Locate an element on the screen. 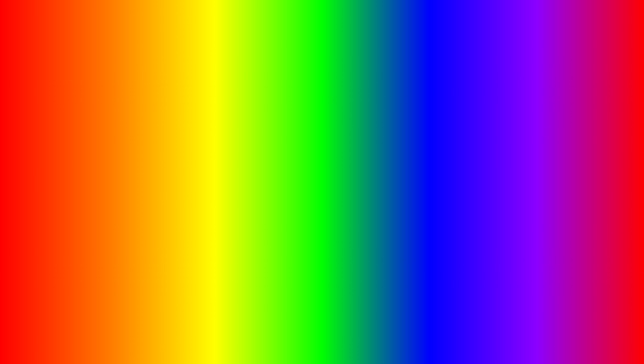 The height and width of the screenshot is (364, 644). user-session-right: Hr(s) : 0 Min(s) : 9 Sec(s) : 22 [Ping] … is located at coordinates (570, 133).